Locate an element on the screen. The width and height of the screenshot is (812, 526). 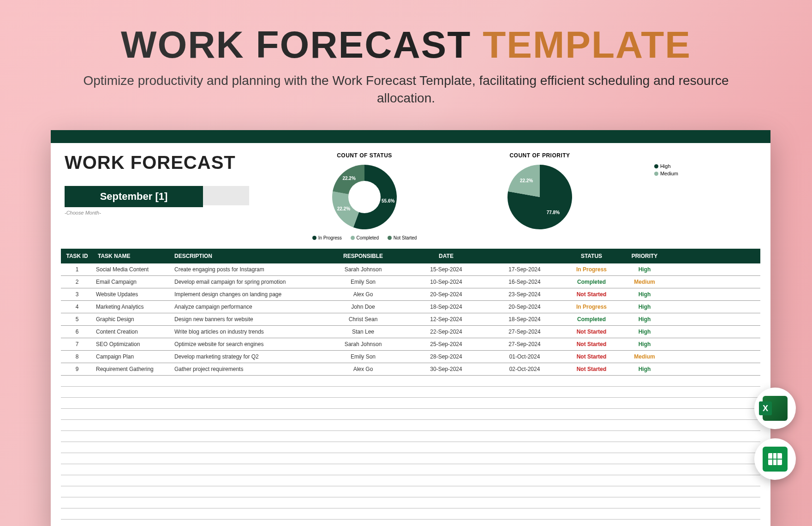
th-name: TASK NAME is located at coordinates (132, 256).